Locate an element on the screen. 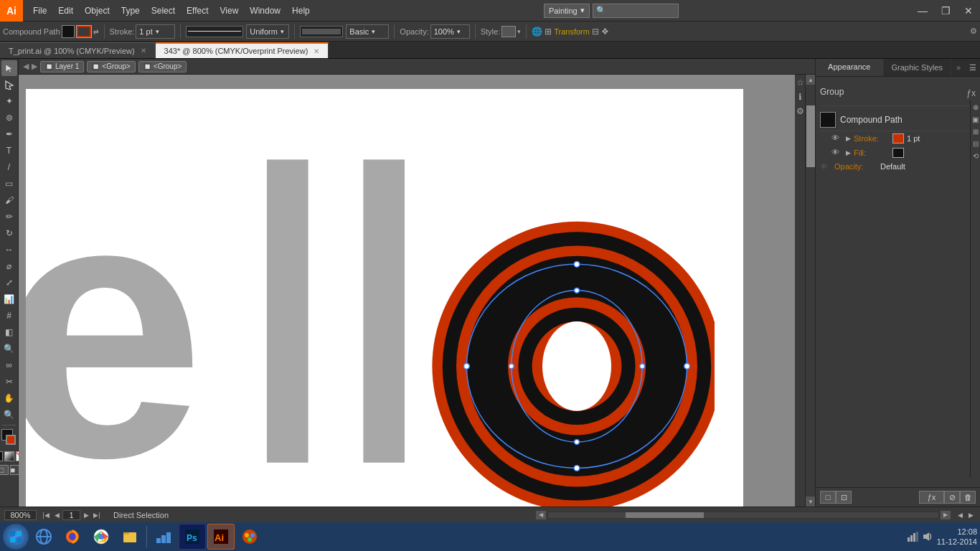  tool-paintbrush: 🖌 is located at coordinates (9, 200).